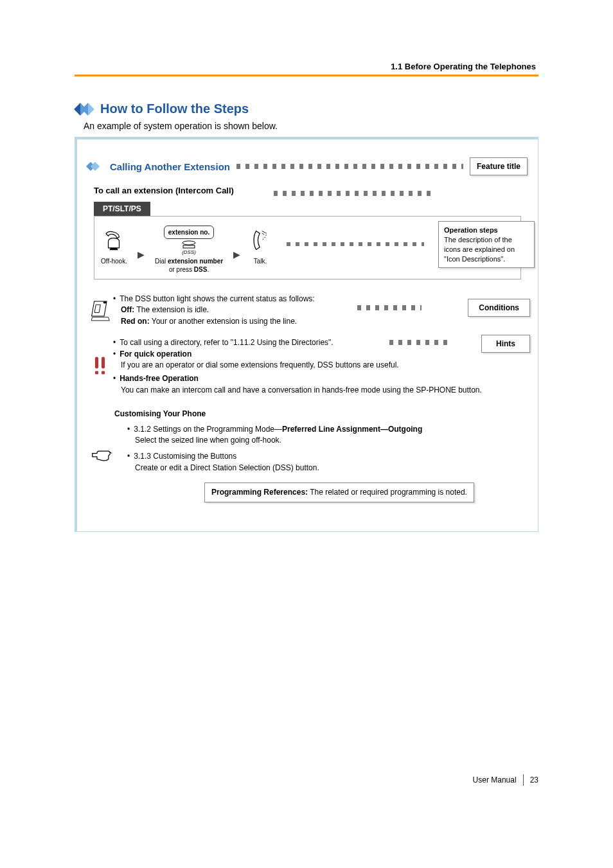 The width and height of the screenshot is (613, 868). What do you see at coordinates (463, 67) in the screenshot?
I see `header-breadcrumb: 1.1 Before Operating the Telephones` at bounding box center [463, 67].